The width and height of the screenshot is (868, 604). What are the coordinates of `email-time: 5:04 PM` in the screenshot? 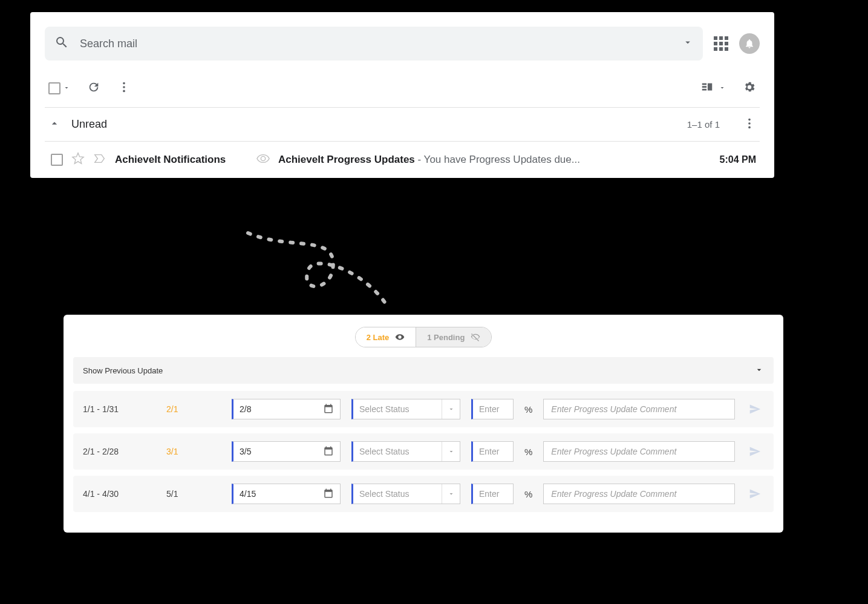 It's located at (738, 160).